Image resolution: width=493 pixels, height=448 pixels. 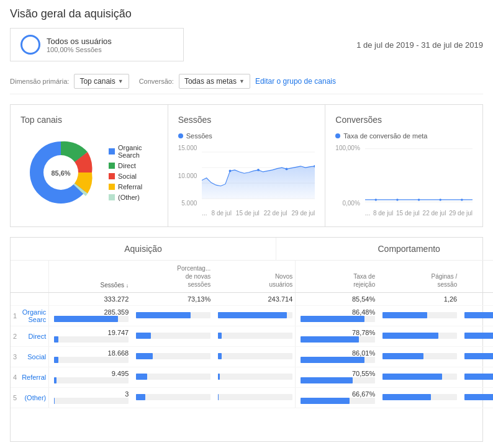 I want to click on row-channel-4: Referral, so click(x=34, y=377).